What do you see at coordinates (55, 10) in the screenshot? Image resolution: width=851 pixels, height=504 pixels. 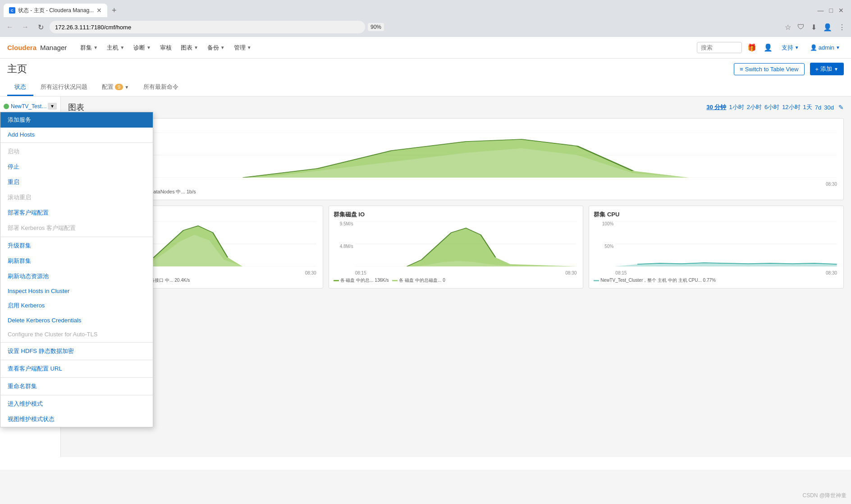 I see `browser-tab: C 状态 - 主页 - Cloudera Manag... ✕` at bounding box center [55, 10].